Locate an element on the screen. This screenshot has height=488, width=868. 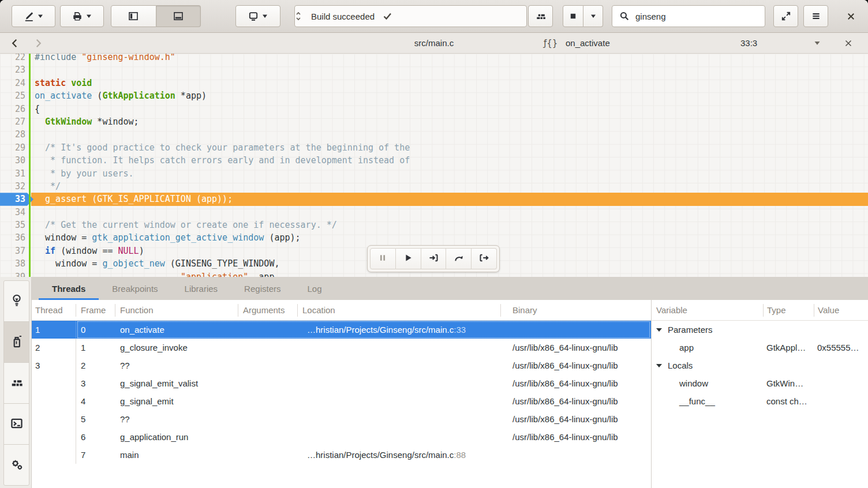
step-in-button is located at coordinates (434, 258).